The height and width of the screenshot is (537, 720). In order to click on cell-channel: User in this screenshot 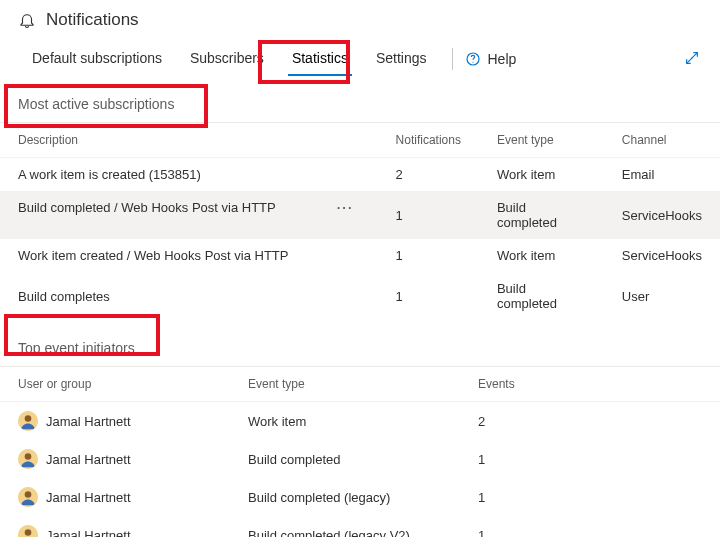, I will do `click(662, 296)`.